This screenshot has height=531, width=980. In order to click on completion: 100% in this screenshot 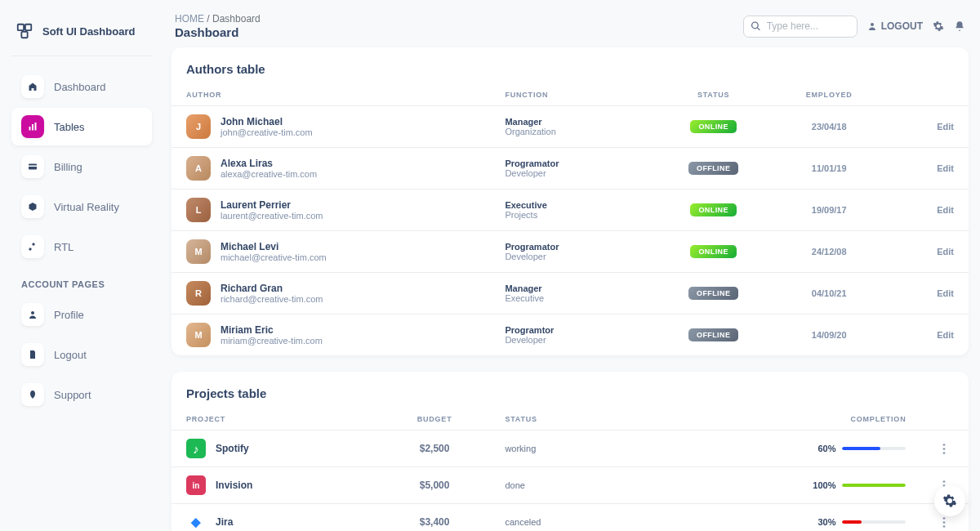, I will do `click(808, 485)`.